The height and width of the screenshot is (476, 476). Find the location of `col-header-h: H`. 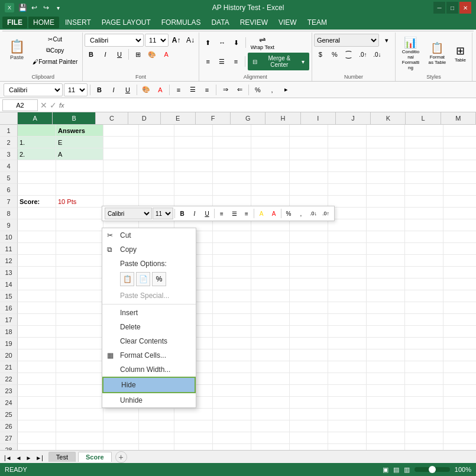

col-header-h: H is located at coordinates (283, 118).